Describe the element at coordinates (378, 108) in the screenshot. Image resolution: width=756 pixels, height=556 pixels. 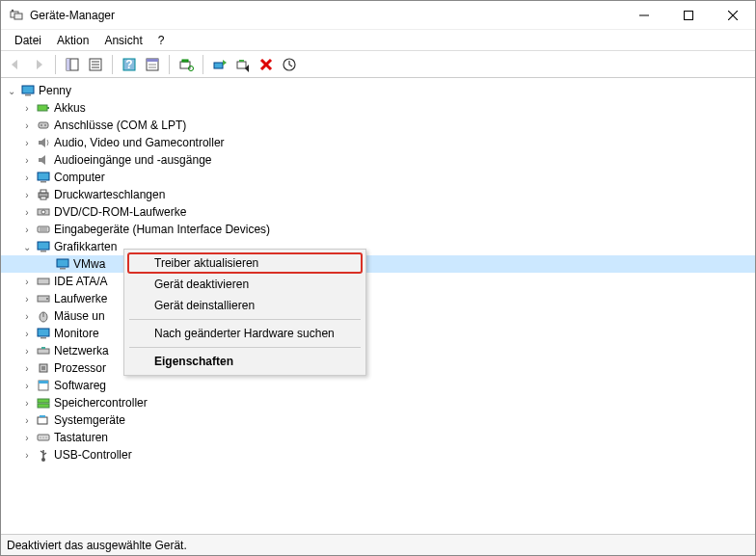
I see `tree-item-batteries: ›Akkus` at that location.